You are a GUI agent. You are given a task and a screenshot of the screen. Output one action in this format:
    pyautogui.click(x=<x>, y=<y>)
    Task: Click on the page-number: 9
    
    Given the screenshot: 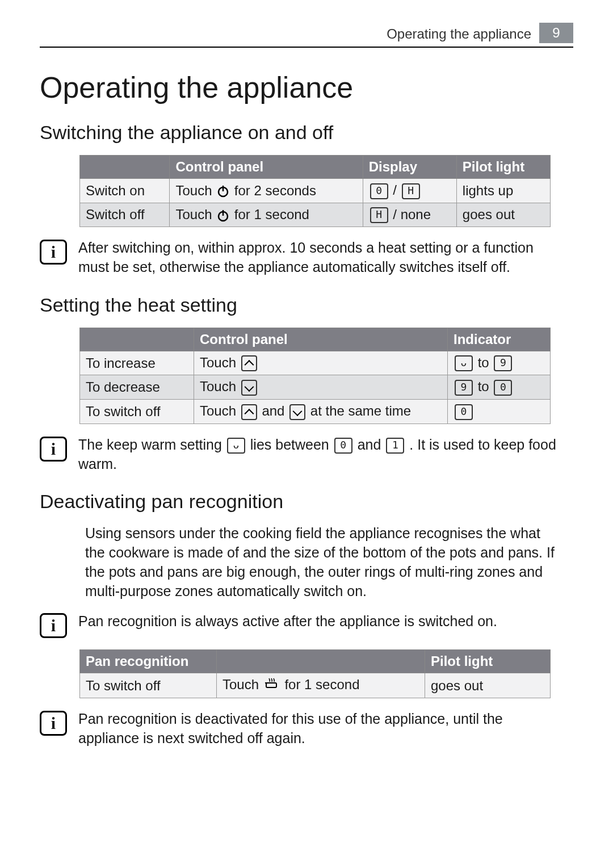 What is the action you would take?
    pyautogui.click(x=556, y=33)
    